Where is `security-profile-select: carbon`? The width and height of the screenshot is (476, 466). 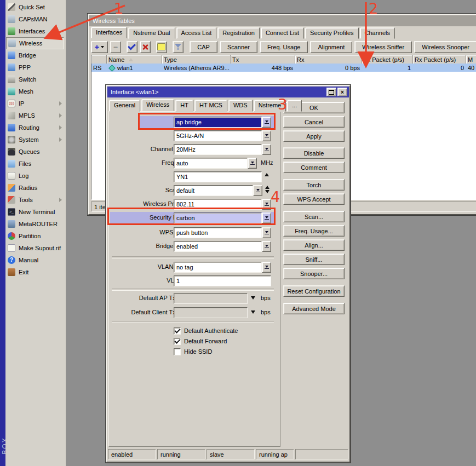 security-profile-select: carbon is located at coordinates (218, 218).